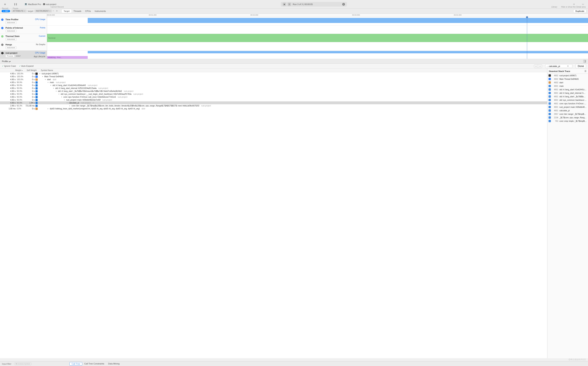 This screenshot has height=366, width=588. What do you see at coordinates (43, 11) in the screenshot?
I see `instrument-dropdown: INSTRUMENT ▾` at bounding box center [43, 11].